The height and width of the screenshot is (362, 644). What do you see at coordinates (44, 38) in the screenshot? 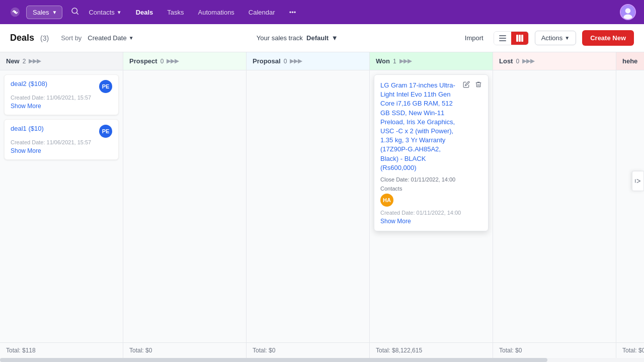
I see `deals-count-badge: (3)` at bounding box center [44, 38].